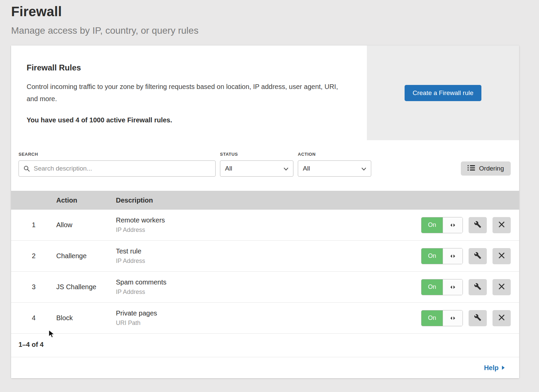 Image resolution: width=539 pixels, height=392 pixels. Describe the element at coordinates (268, 282) in the screenshot. I see `rule-title: Spam comments` at that location.